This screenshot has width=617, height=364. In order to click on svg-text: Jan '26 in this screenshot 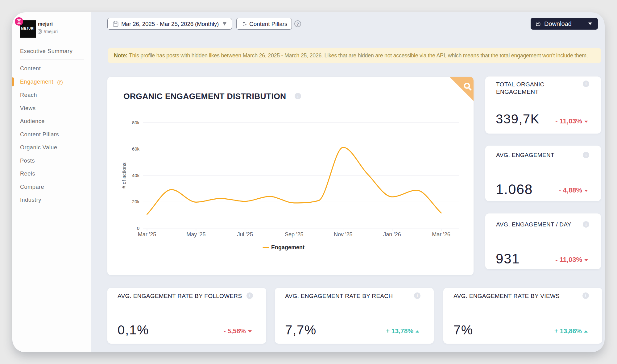, I will do `click(392, 234)`.